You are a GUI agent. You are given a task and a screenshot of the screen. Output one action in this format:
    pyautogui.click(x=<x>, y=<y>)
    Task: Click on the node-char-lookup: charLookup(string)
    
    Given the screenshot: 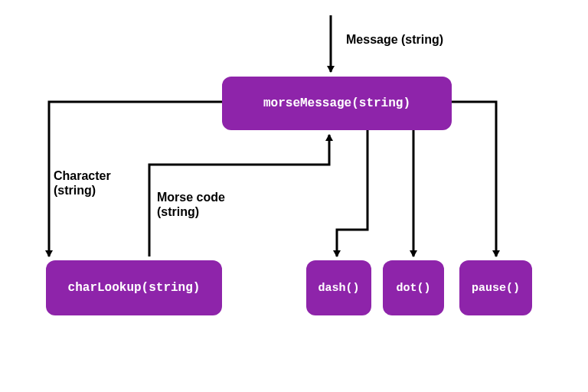 What is the action you would take?
    pyautogui.click(x=134, y=288)
    